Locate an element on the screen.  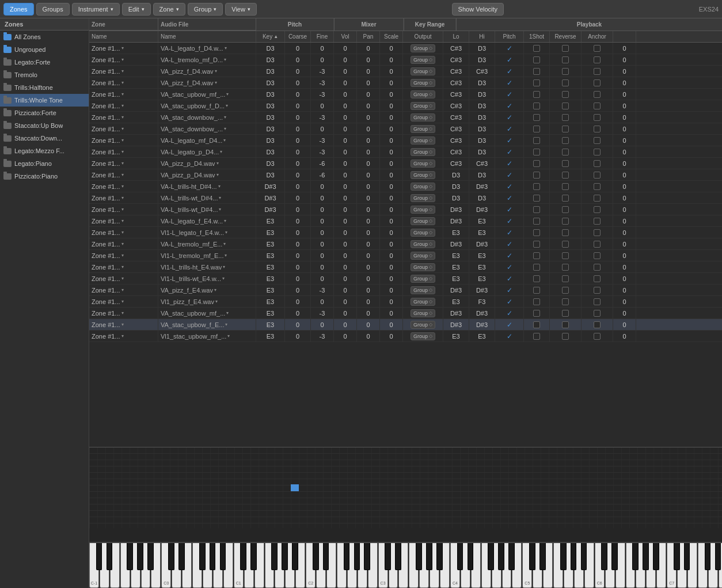
table-row: Zone #1...▾VA-L_trills-ht_D#4...▾D#30000… is located at coordinates (405, 187).